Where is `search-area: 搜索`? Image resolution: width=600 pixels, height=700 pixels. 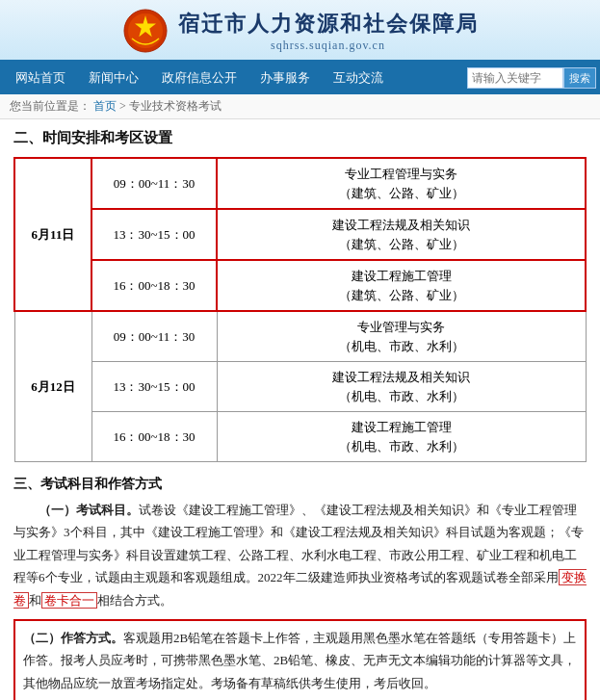
search-area: 搜索 is located at coordinates (532, 78).